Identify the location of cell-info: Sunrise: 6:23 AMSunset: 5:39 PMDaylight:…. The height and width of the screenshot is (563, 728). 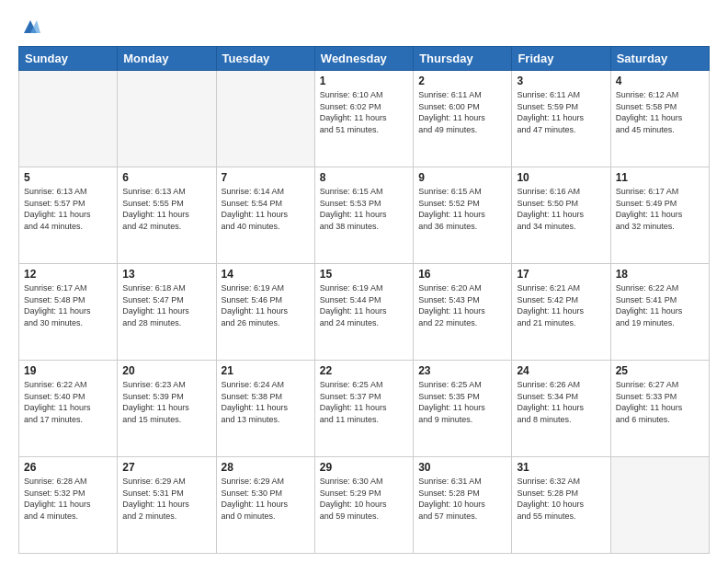
(166, 402).